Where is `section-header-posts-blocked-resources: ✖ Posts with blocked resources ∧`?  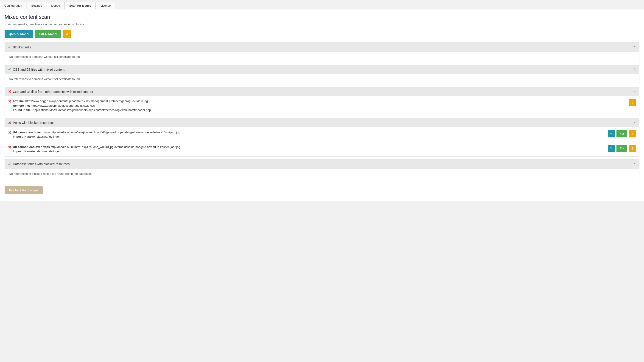
section-header-posts-blocked-resources: ✖ Posts with blocked resources ∧ is located at coordinates (322, 123).